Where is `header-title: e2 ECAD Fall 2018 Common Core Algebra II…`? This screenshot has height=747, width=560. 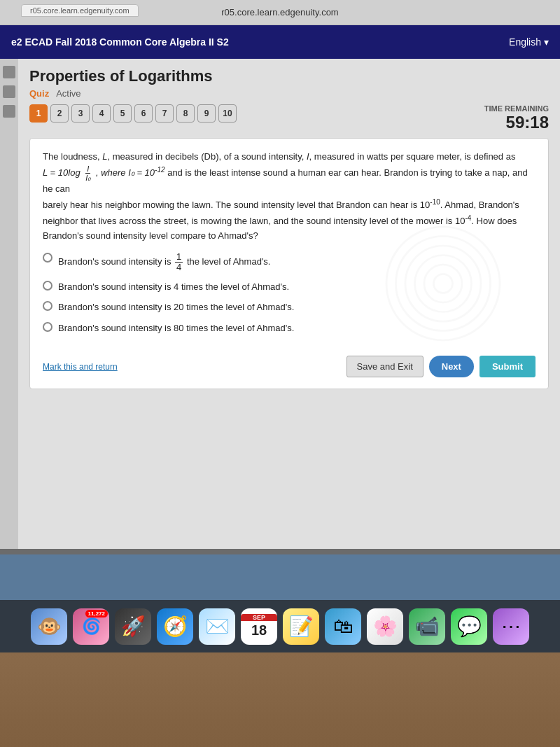
header-title: e2 ECAD Fall 2018 Common Core Algebra II… is located at coordinates (120, 42).